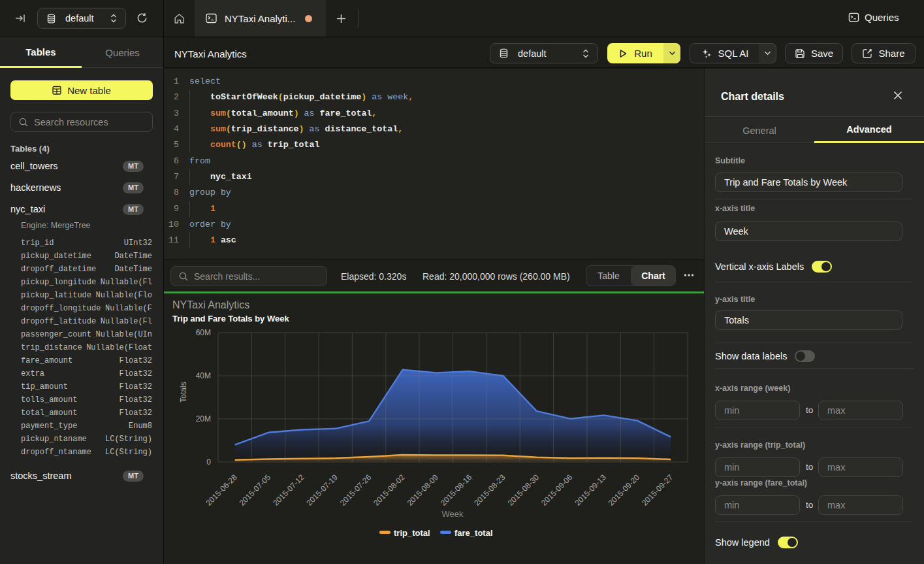 The image size is (924, 564). What do you see at coordinates (204, 419) in the screenshot?
I see `svg-text: 20M` at bounding box center [204, 419].